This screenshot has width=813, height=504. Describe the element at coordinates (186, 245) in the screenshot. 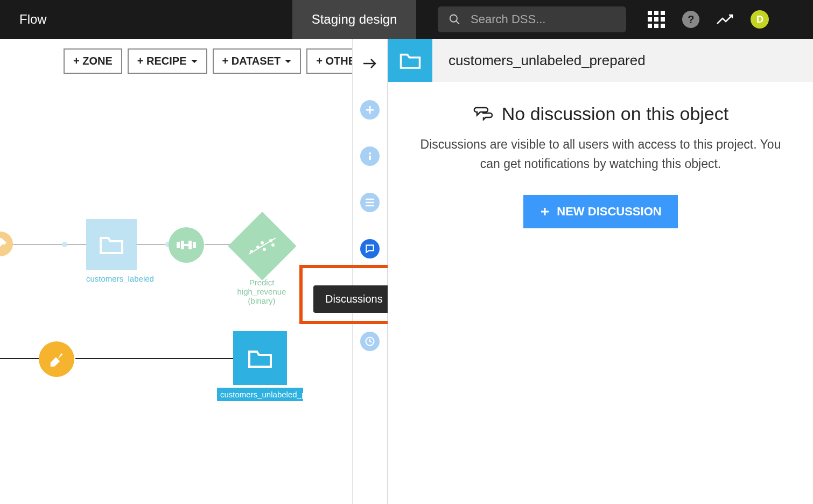

I see `recipe-train` at that location.